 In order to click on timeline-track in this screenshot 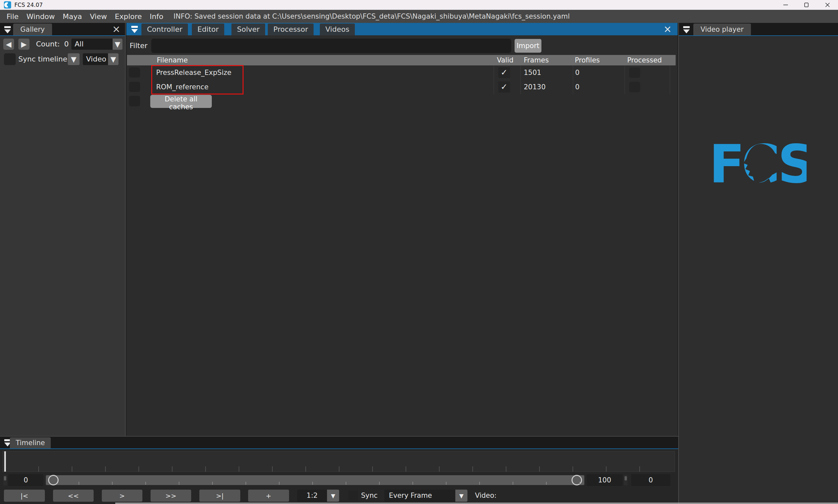, I will do `click(339, 462)`.